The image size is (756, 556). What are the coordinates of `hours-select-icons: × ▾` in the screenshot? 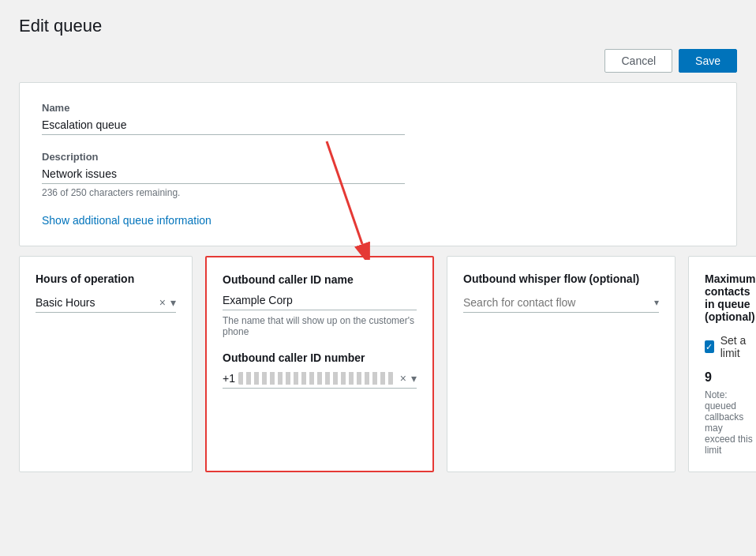 It's located at (167, 302).